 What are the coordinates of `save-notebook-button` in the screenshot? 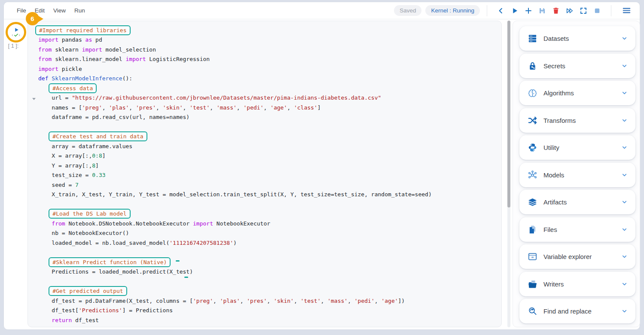 It's located at (542, 11).